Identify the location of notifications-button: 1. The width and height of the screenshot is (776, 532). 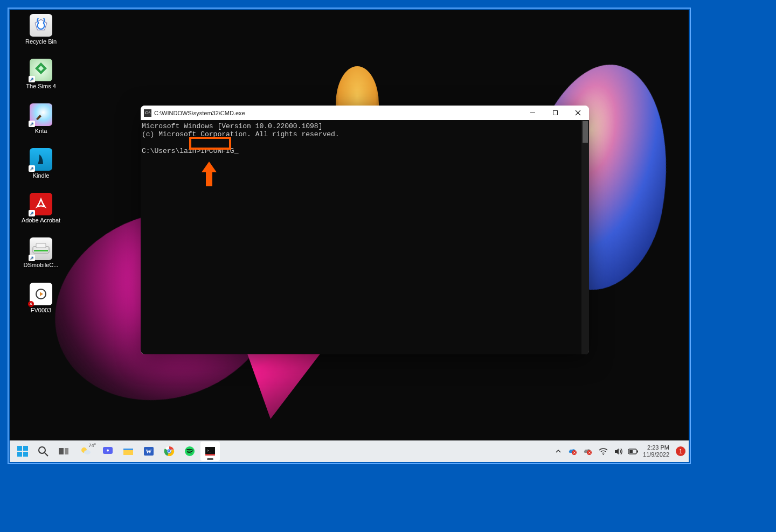
(681, 451).